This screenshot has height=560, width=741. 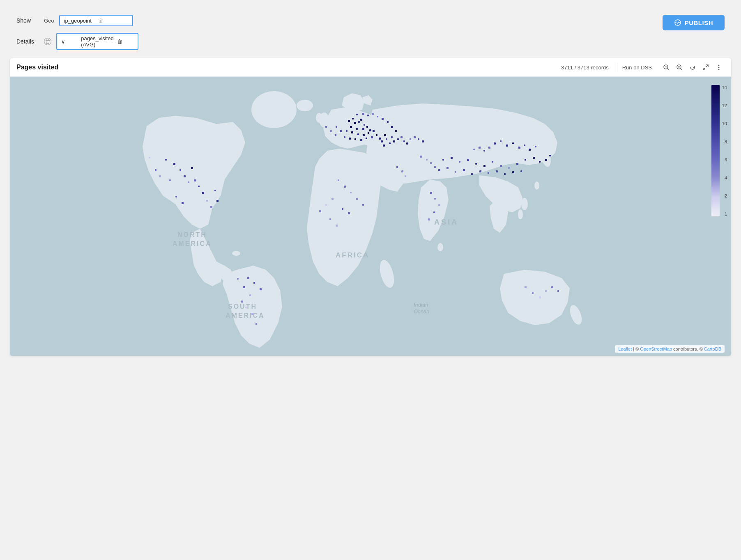 What do you see at coordinates (725, 124) in the screenshot?
I see `legend-10: 10` at bounding box center [725, 124].